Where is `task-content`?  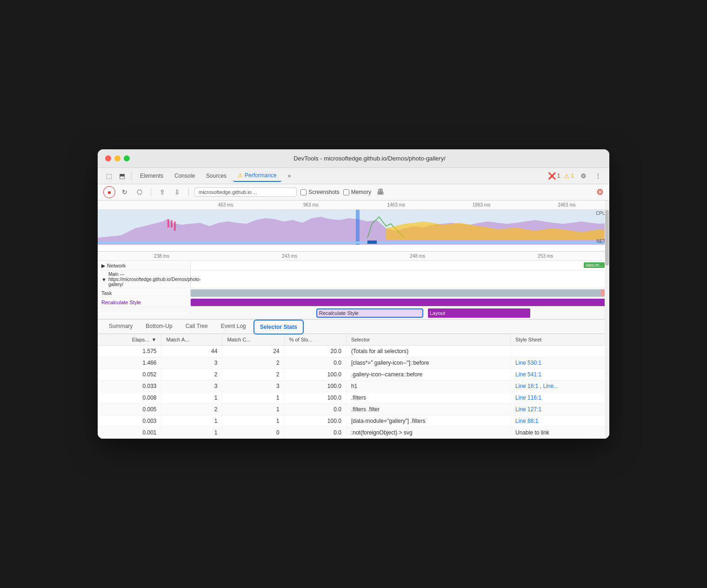
task-content is located at coordinates (400, 293).